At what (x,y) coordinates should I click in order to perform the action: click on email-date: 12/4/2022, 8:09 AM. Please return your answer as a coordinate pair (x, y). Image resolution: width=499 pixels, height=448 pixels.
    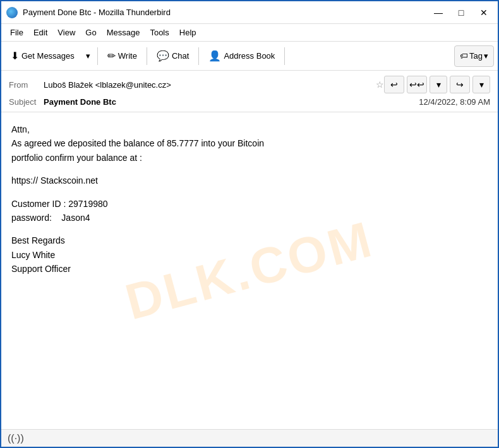
    Looking at the image, I should click on (455, 102).